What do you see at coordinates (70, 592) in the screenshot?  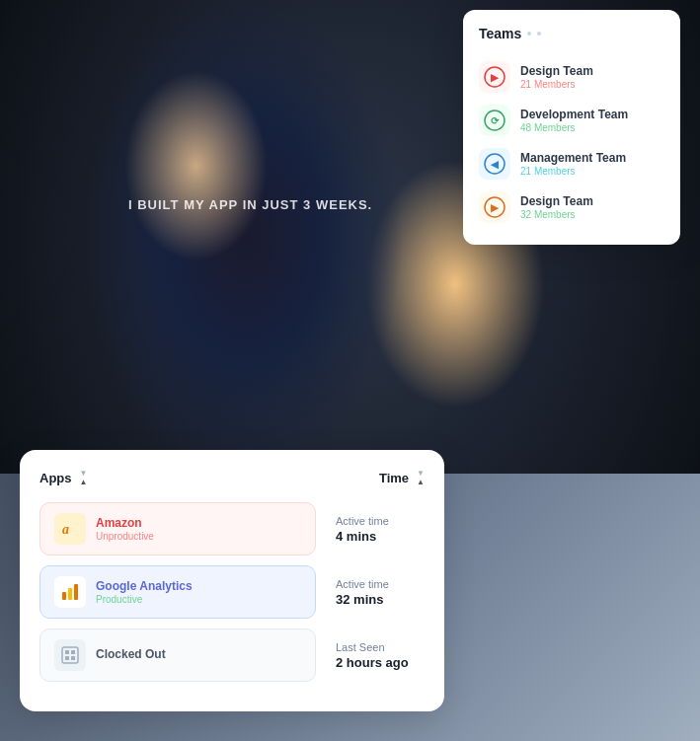 I see `app-icon-analytics` at bounding box center [70, 592].